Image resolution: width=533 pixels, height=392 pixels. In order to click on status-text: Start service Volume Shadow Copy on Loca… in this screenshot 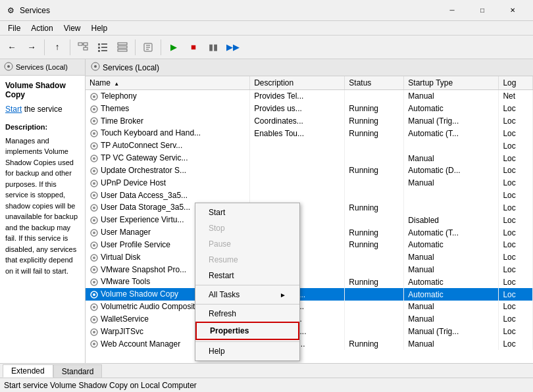, I will do `click(100, 385)`.